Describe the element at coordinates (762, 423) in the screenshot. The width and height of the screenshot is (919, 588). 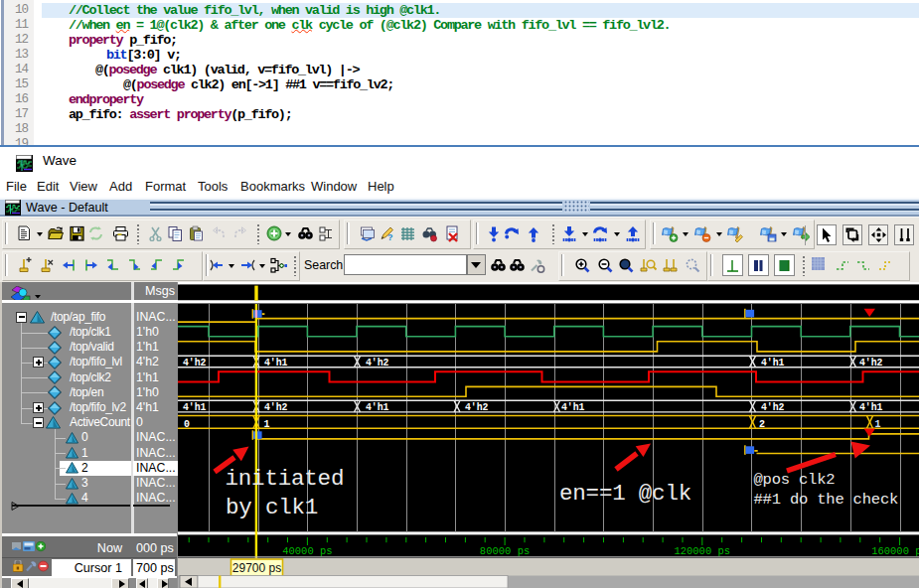
I see `svg-text: 2` at that location.